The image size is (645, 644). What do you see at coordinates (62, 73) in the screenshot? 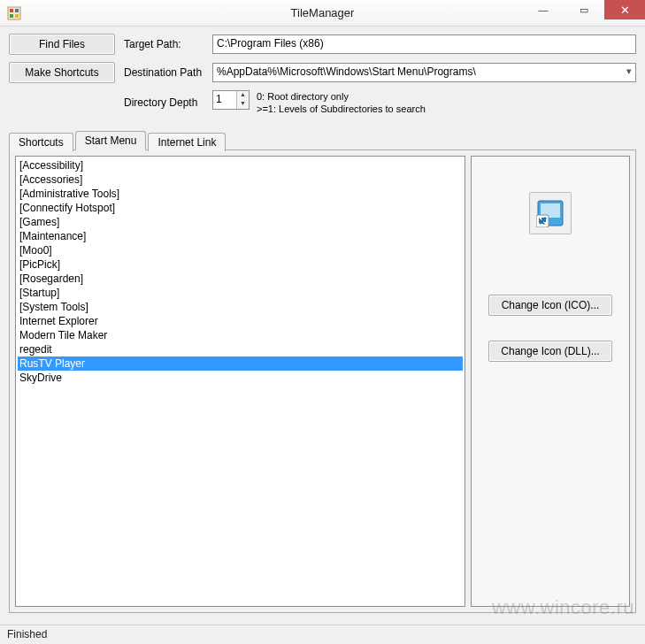
I see `make-shortcuts-button: Make Shortcuts` at bounding box center [62, 73].